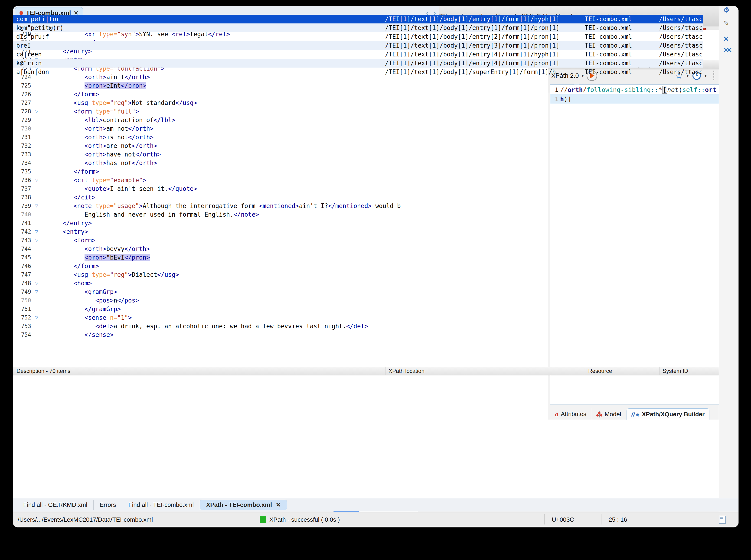 The image size is (751, 560). What do you see at coordinates (358, 37) in the screenshot?
I see `result-row: dIs"pru:f/TEI[1]/text[1]/body[1]/entry[2…` at bounding box center [358, 37].